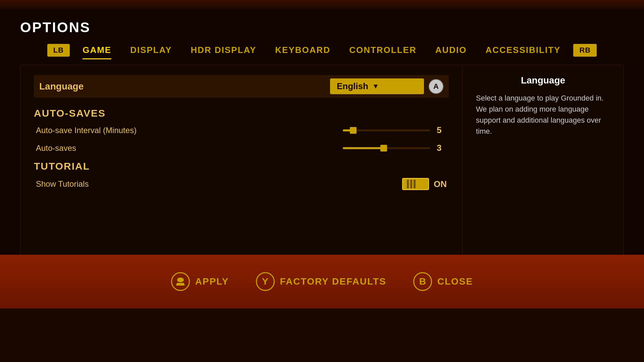 The width and height of the screenshot is (644, 362). I want to click on autosaves-count-value: 3, so click(442, 148).